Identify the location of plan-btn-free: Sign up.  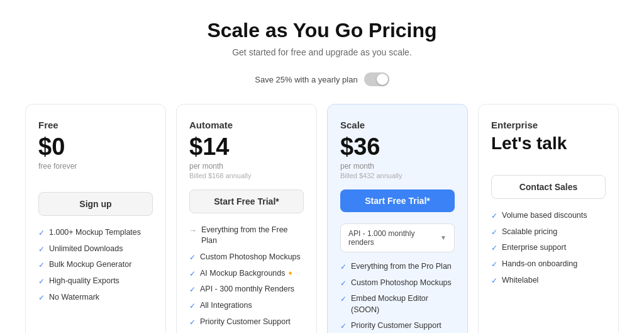
(96, 204).